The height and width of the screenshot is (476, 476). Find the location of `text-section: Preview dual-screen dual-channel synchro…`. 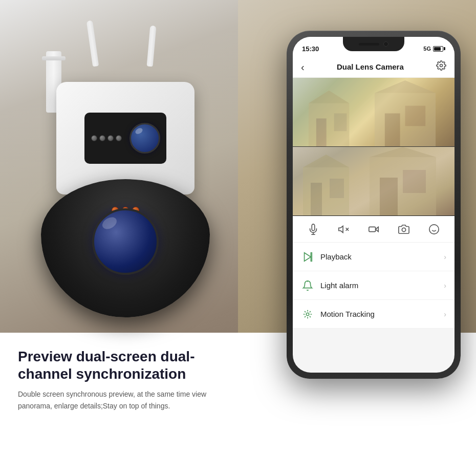

text-section: Preview dual-screen dual-channel synchro… is located at coordinates (128, 380).